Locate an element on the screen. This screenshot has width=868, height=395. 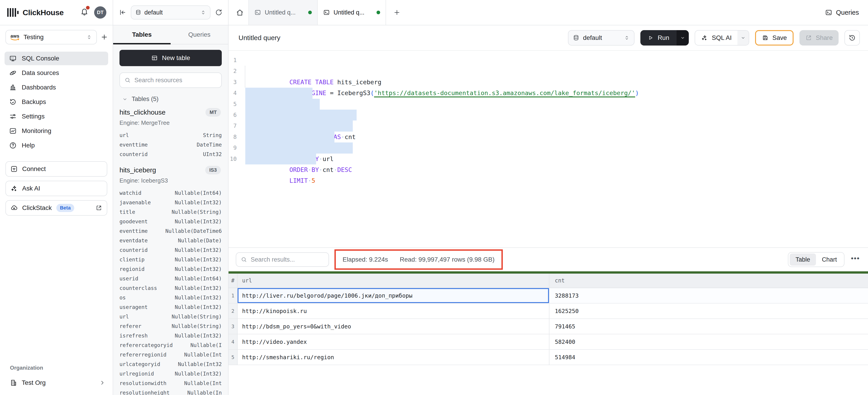
queries-button-label: Queries is located at coordinates (847, 12).